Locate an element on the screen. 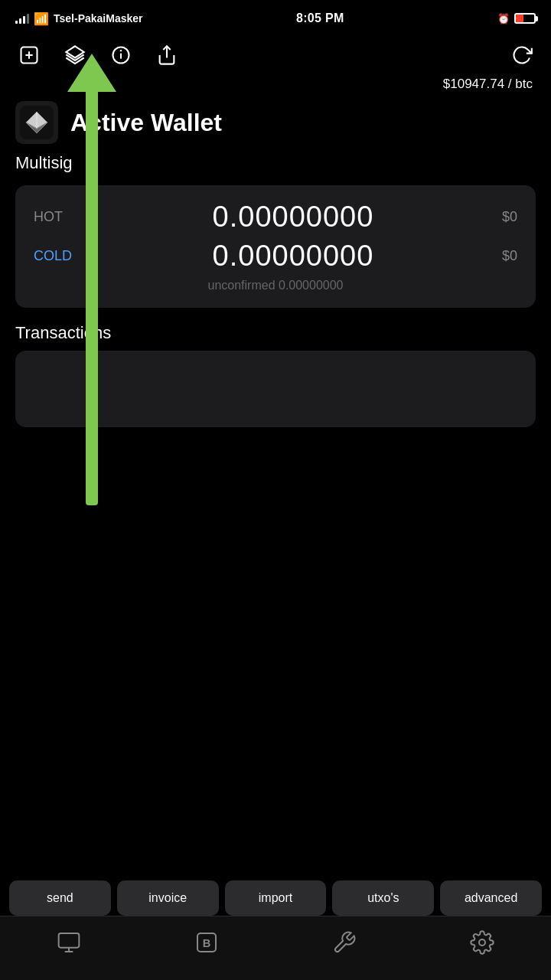  btc-price: $10947.74 / btc is located at coordinates (488, 84).